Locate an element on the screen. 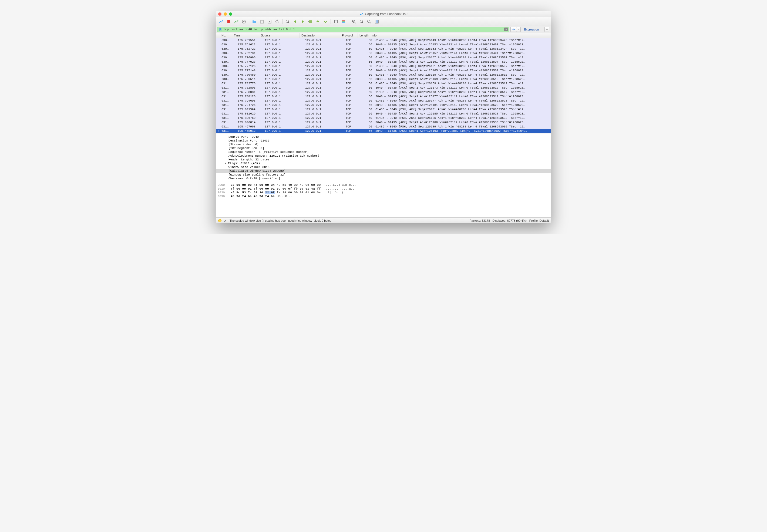 Image resolution: width=767 pixels, height=532 pixels. detail-line: [TCP Segment Len: 0] is located at coordinates (383, 148).